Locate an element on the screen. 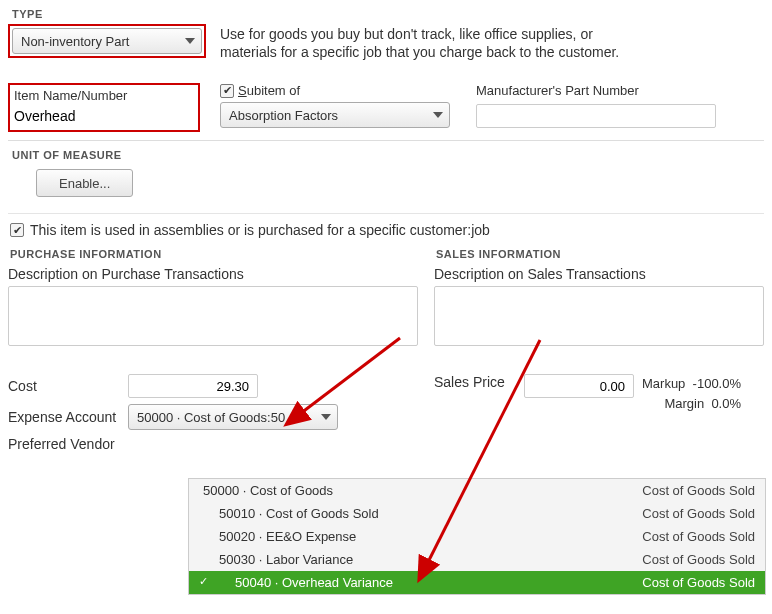 The height and width of the screenshot is (614, 772). expense-account-dropdown: 50000 · Cost of GoodsCost of Goods Sold5… is located at coordinates (477, 536).